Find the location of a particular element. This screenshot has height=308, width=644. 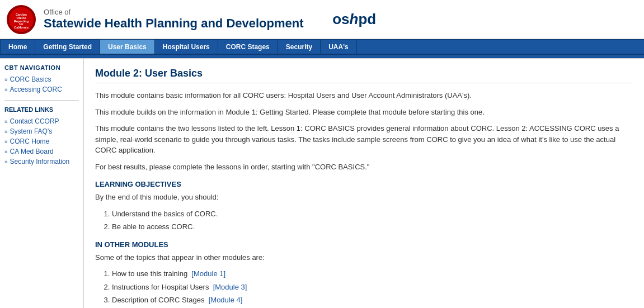

oshpd-logo: oshpd is located at coordinates (349, 19).